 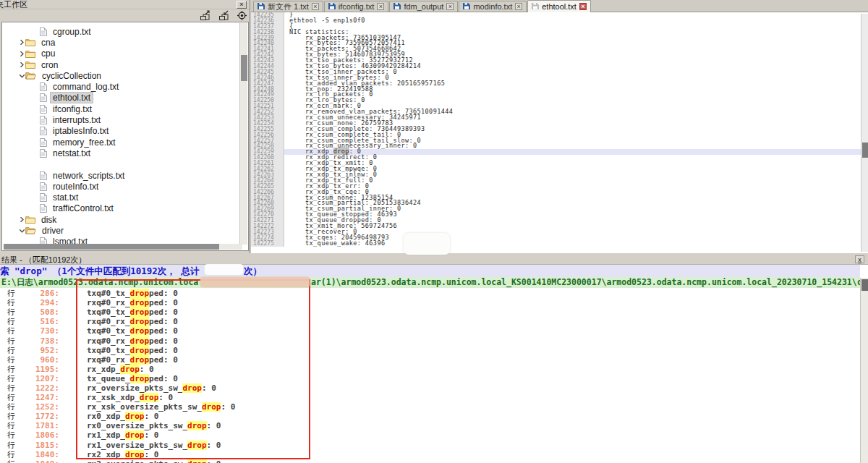 What do you see at coordinates (430, 398) in the screenshot?
I see `result-row-line-1247: 行1247:rx_xsk_xdp_drop: 0` at bounding box center [430, 398].